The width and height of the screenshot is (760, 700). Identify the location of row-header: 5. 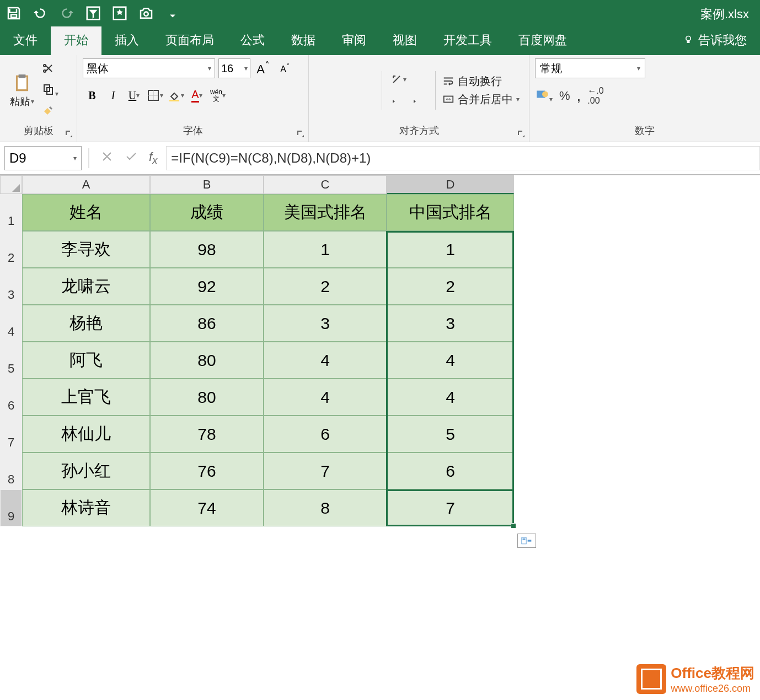
(11, 360).